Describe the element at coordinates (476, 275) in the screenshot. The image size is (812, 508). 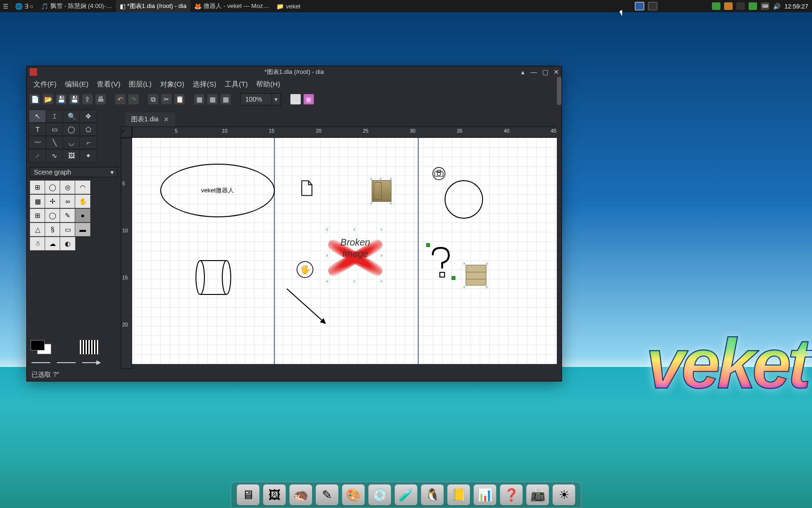
I see `canvas-drawer-icon` at that location.